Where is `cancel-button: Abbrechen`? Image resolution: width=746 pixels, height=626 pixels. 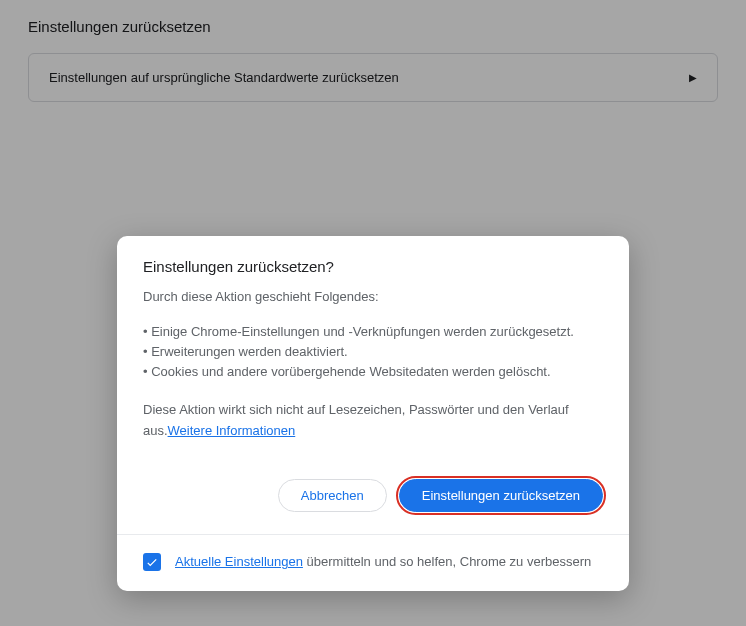
cancel-button: Abbrechen is located at coordinates (332, 496).